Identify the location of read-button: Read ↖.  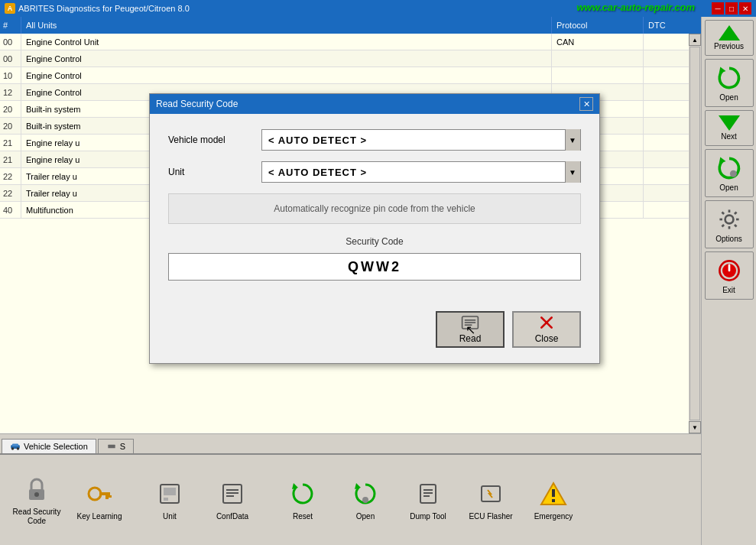
(470, 329).